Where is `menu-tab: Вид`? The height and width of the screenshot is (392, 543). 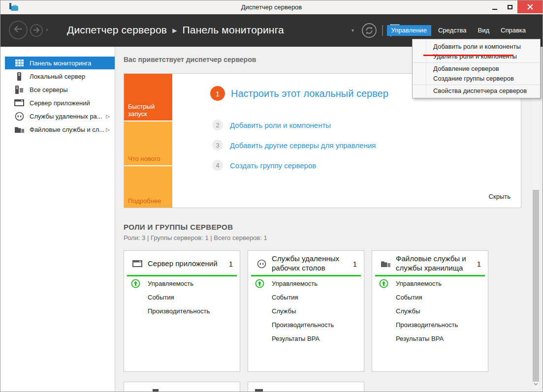
menu-tab: Вид is located at coordinates (483, 30).